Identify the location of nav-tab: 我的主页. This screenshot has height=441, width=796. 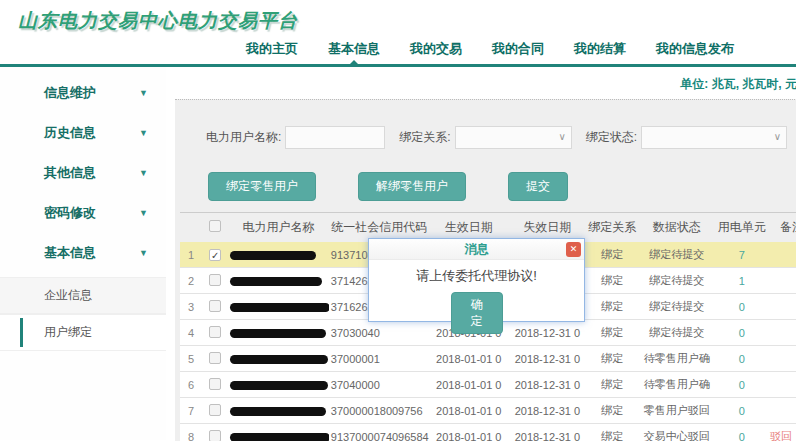
(272, 49).